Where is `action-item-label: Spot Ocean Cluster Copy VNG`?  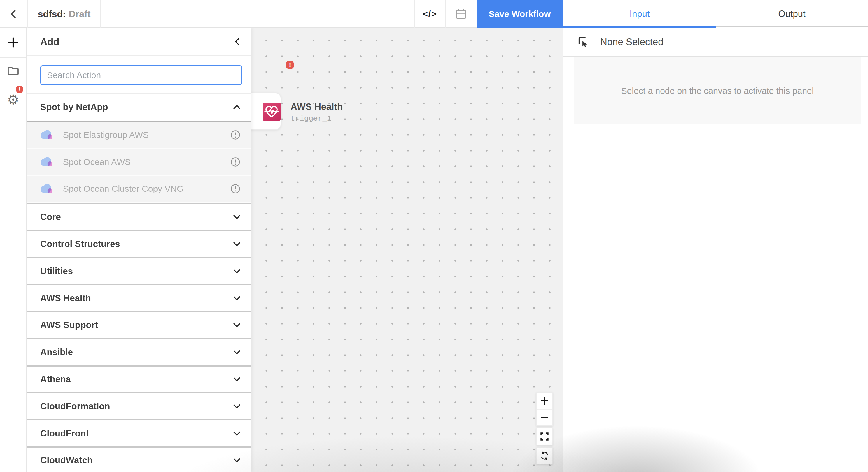 action-item-label: Spot Ocean Cluster Copy VNG is located at coordinates (147, 189).